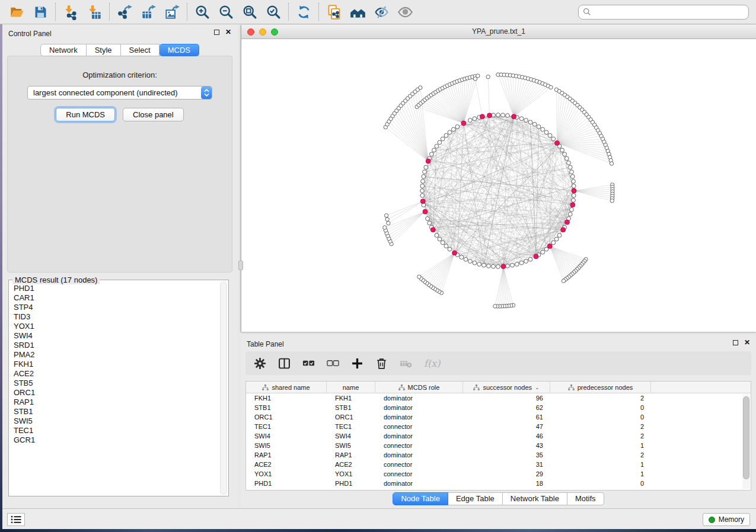  Describe the element at coordinates (498, 474) in the screenshot. I see `table-row: YOX1YOX1connector291` at that location.